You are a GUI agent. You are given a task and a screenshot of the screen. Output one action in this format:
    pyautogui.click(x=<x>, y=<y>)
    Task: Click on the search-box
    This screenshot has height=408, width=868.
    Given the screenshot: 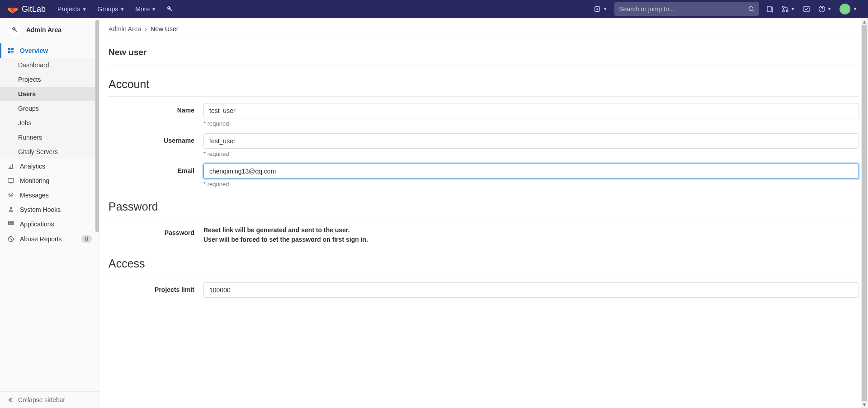 What is the action you would take?
    pyautogui.click(x=687, y=9)
    